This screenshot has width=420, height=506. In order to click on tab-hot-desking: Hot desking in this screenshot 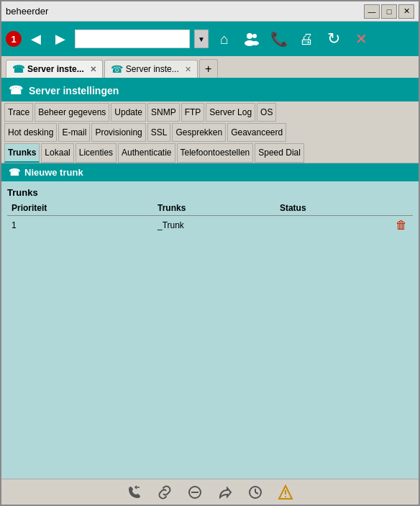, I will do `click(30, 132)`.